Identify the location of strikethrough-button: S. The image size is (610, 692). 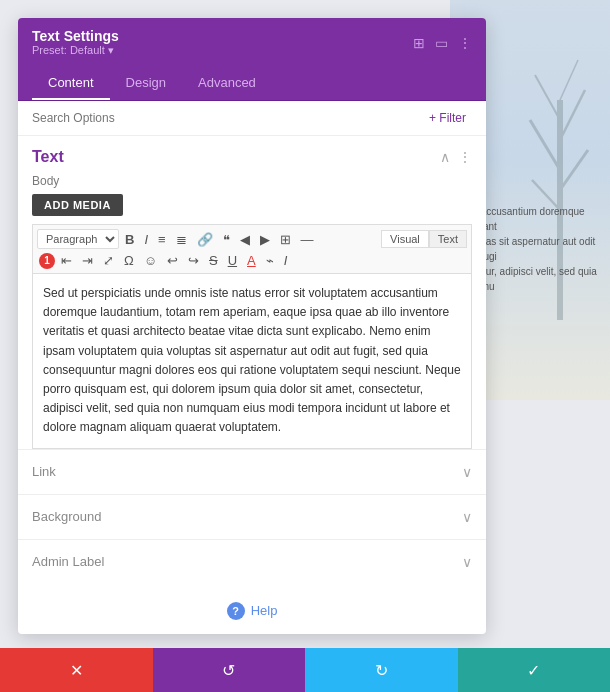
(214, 260).